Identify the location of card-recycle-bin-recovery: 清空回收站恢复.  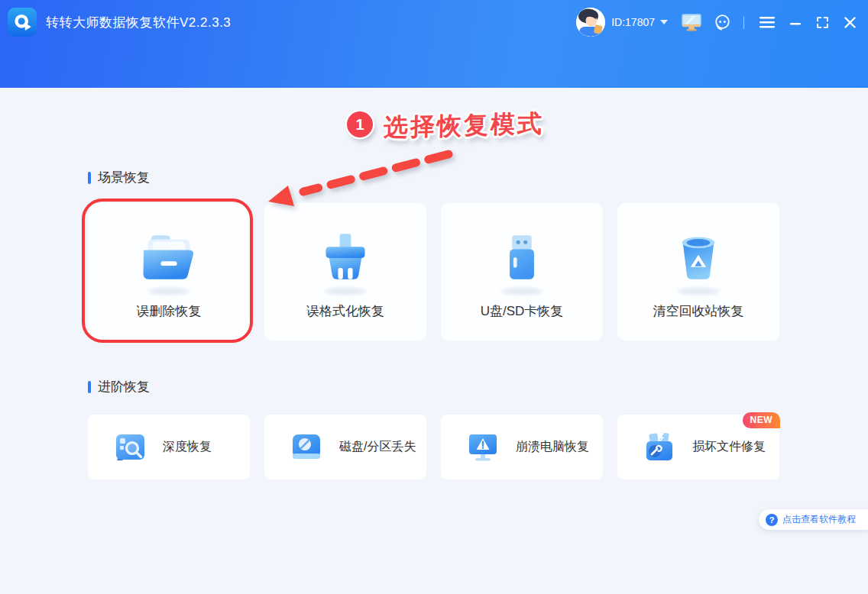
(698, 272).